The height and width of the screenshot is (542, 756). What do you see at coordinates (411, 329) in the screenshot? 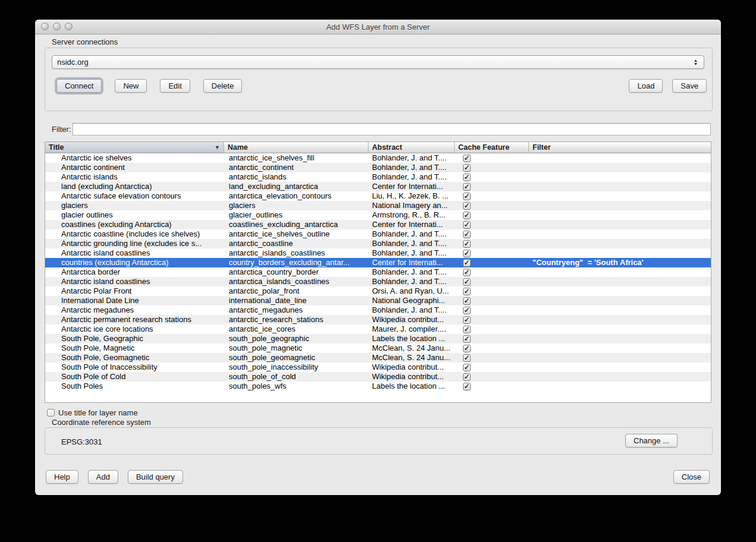
I see `cell-abstract: Maurer, J. compiler....` at bounding box center [411, 329].